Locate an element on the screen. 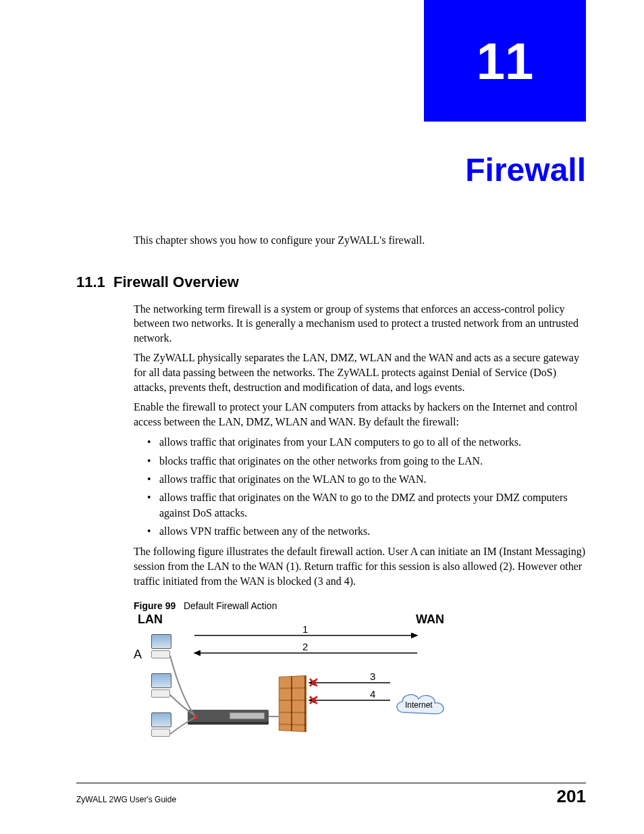 Image resolution: width=644 pixels, height=834 pixels. chapter-number: 11 is located at coordinates (505, 61).